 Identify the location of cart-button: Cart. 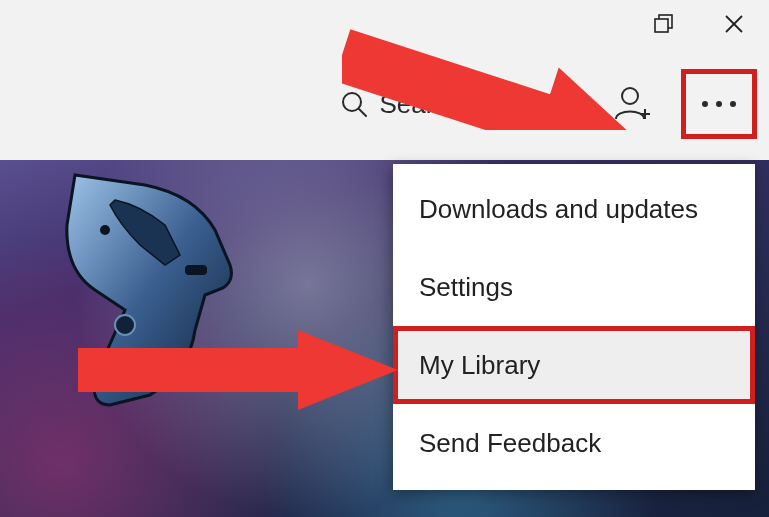
(538, 104).